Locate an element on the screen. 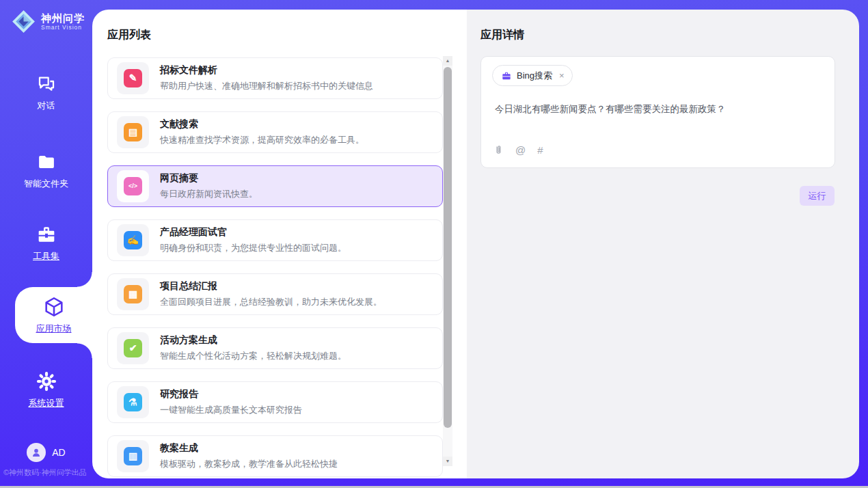 The width and height of the screenshot is (868, 488). logo-title: 神州问学 is located at coordinates (63, 18).